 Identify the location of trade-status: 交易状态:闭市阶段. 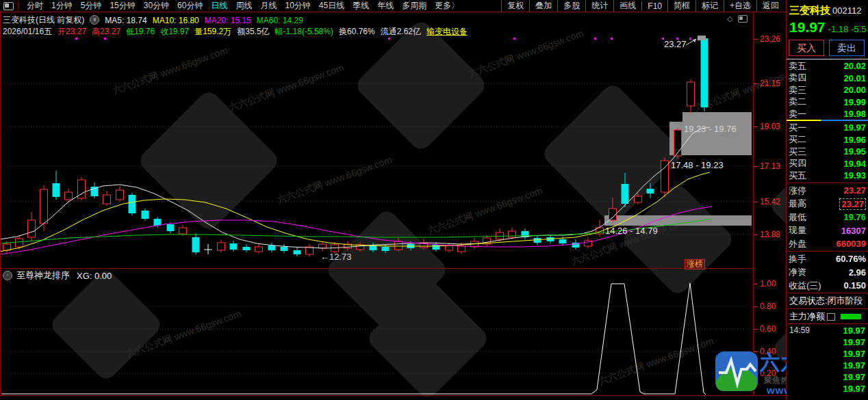
(828, 301).